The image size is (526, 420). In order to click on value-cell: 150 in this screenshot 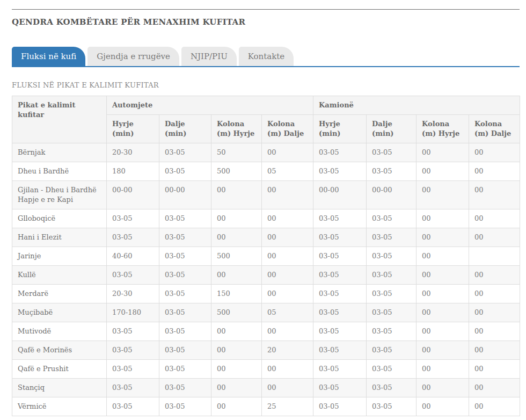, I will do `click(237, 294)`.